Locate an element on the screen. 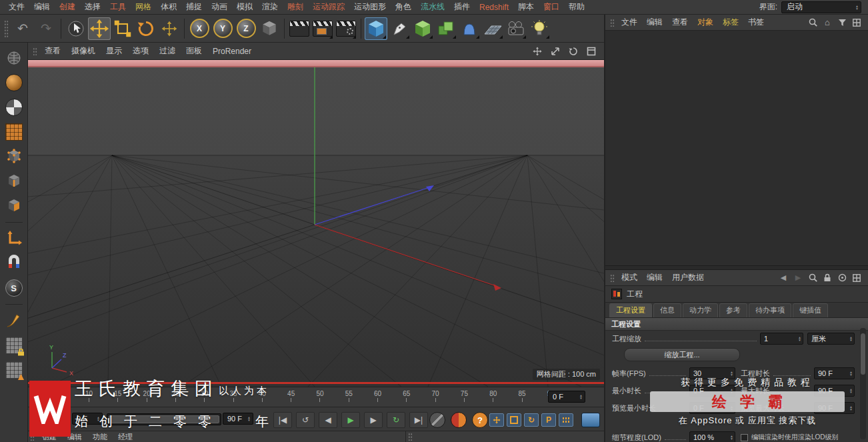 The height and width of the screenshot is (442, 868). menu-item: 编辑 is located at coordinates (42, 7).